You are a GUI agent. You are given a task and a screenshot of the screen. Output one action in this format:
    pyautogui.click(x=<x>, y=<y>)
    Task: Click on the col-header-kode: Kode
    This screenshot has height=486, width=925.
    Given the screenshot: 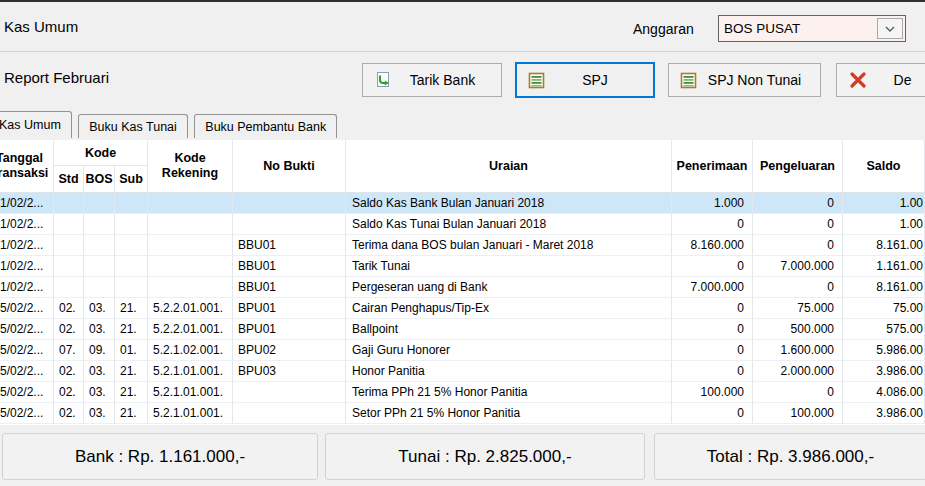 What is the action you would take?
    pyautogui.click(x=101, y=153)
    